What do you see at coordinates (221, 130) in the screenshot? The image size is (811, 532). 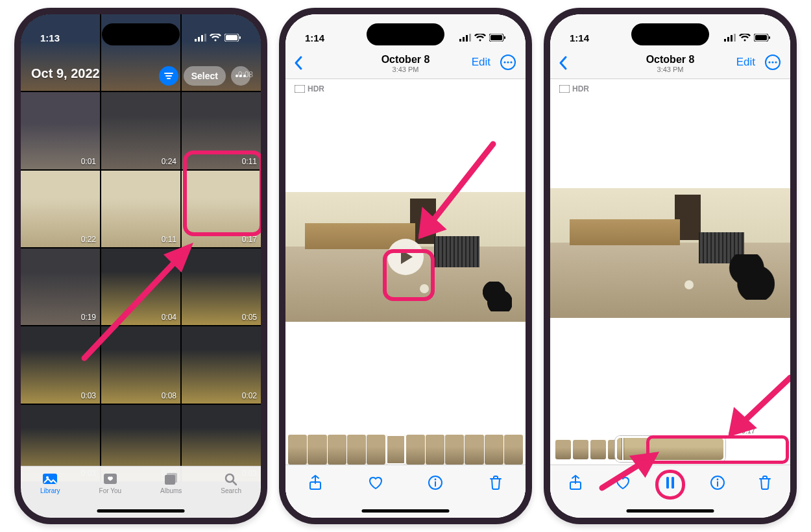 I see `thumb-5: 0:11` at bounding box center [221, 130].